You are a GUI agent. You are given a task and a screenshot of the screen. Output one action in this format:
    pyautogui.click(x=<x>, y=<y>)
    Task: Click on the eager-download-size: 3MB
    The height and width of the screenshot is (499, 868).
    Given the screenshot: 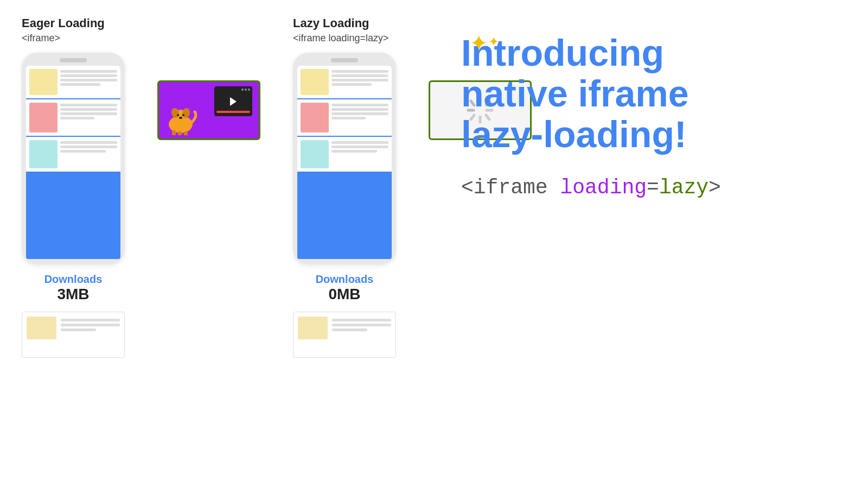 What is the action you would take?
    pyautogui.click(x=74, y=294)
    